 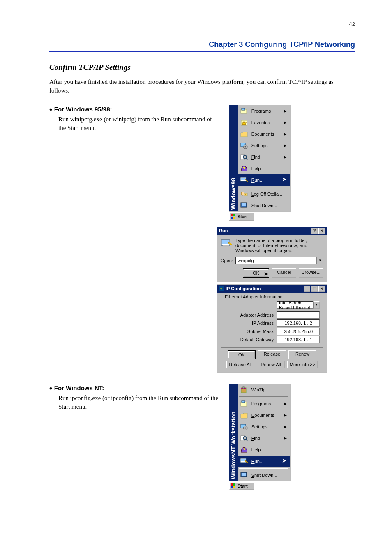 What do you see at coordinates (272, 289) in the screenshot?
I see `ipcfg-titlebar: ? IP Configuration _ □ ×` at bounding box center [272, 289].